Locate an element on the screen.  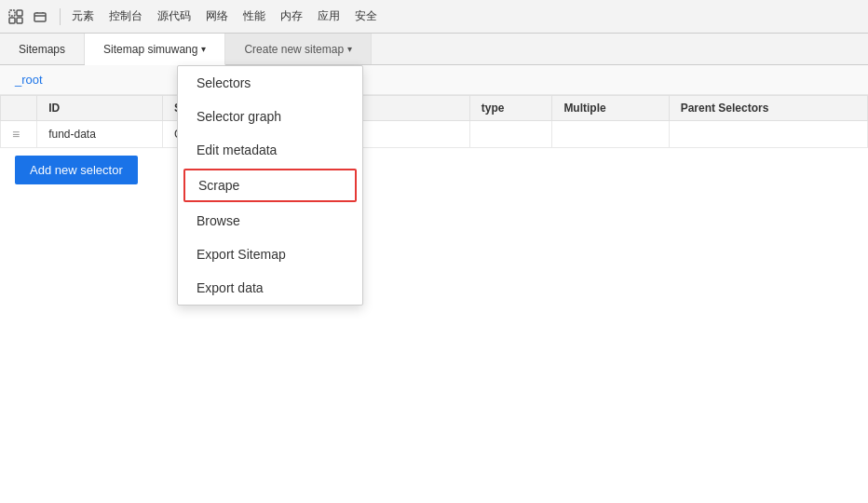
devtools-toolbar: 元素 控制台 源代码 网络 性能 内存 应用 安全 is located at coordinates (434, 17).